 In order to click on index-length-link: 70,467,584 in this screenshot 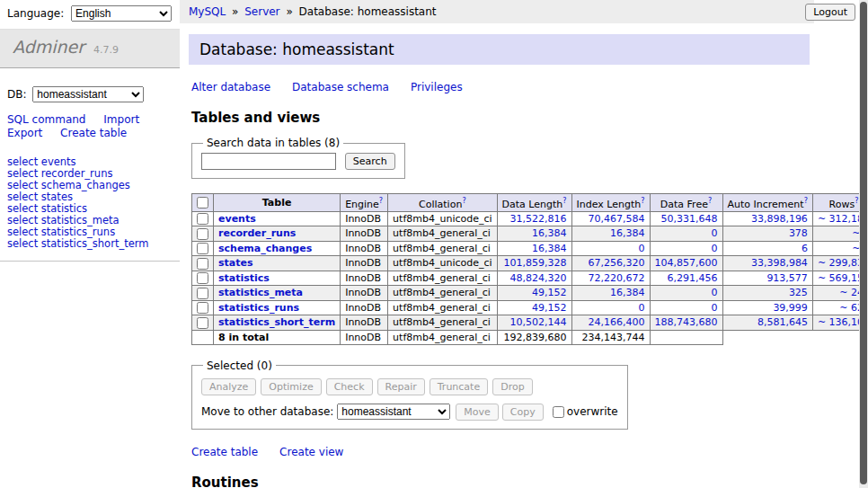, I will do `click(616, 219)`.